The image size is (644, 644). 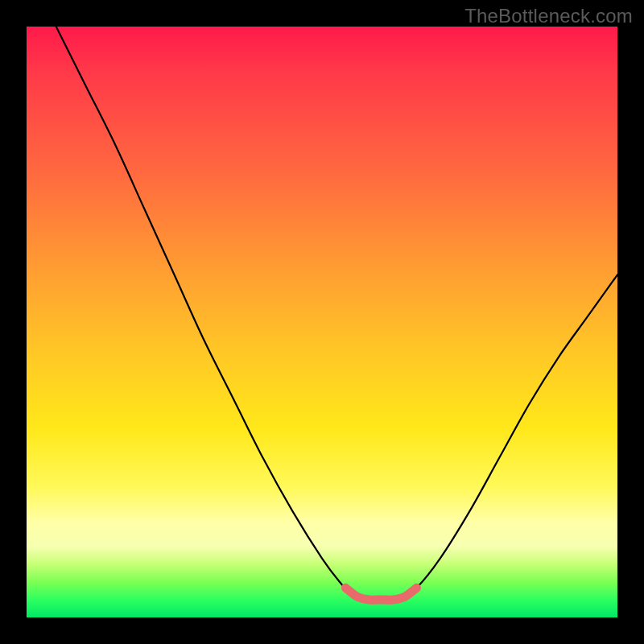 I want to click on highlight-optimal-range, so click(x=381, y=594).